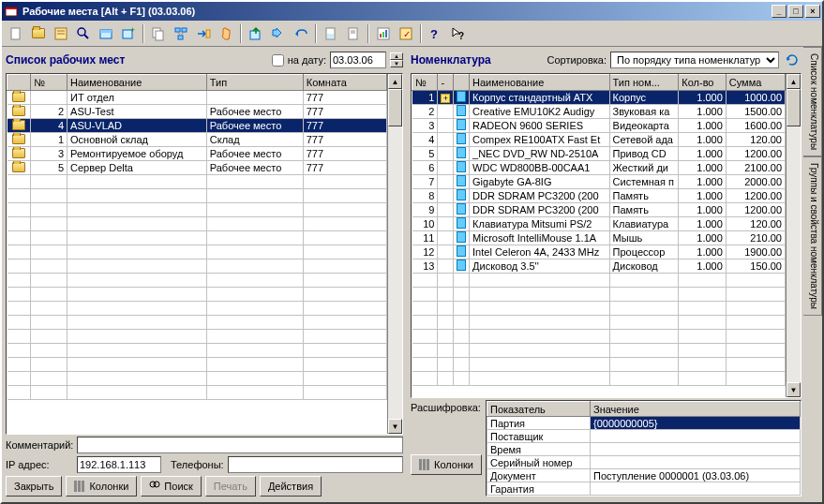  Describe the element at coordinates (599, 154) in the screenshot. I see `table-row: 5_NEC DVD_RW ND-2510AПривод CD1.0001200.…` at that location.